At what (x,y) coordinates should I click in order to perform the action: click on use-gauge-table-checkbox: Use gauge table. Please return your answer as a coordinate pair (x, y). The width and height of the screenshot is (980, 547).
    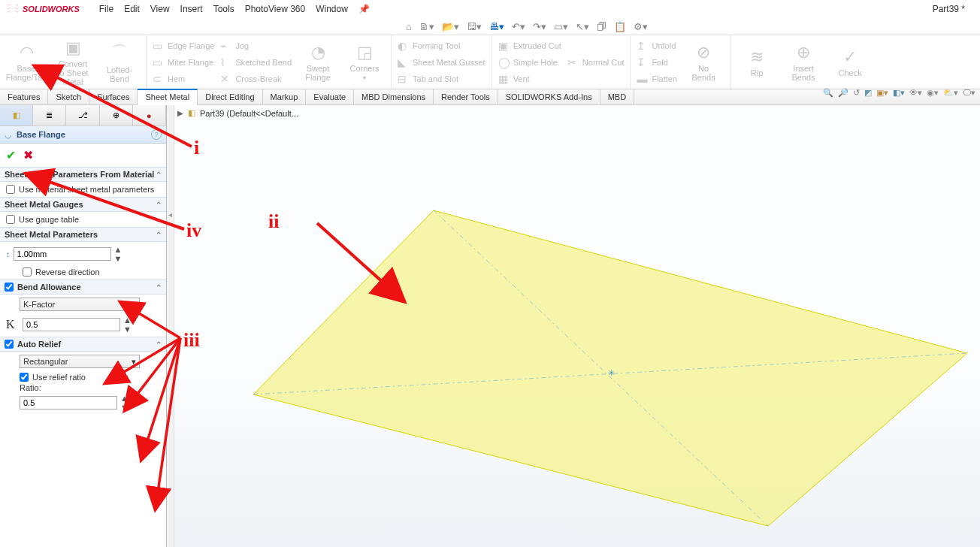
    Looking at the image, I should click on (83, 219).